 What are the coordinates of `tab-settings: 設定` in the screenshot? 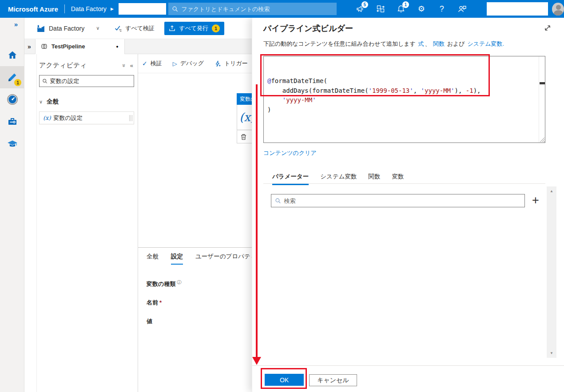 It's located at (177, 258).